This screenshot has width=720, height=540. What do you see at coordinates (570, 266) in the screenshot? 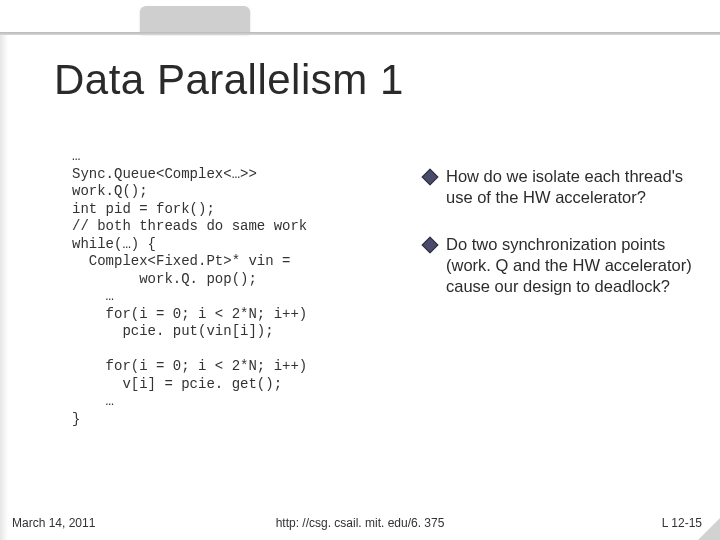
I see `bullet-text: Do two synchronization points (work. Q a…` at bounding box center [570, 266].